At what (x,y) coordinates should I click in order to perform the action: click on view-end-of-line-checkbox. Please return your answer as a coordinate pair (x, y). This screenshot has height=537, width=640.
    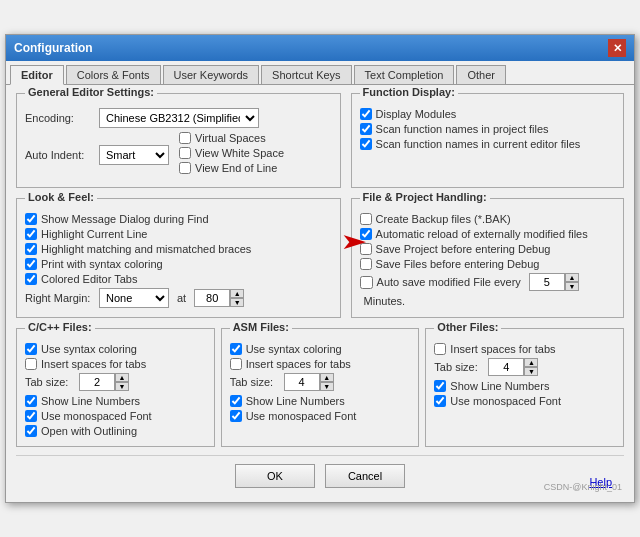
    Looking at the image, I should click on (185, 168).